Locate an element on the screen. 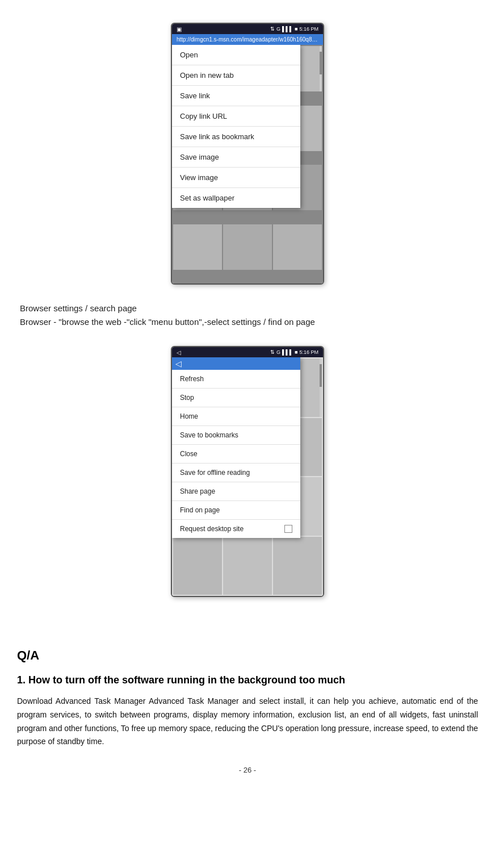 The height and width of the screenshot is (868, 495). status-right-2: ⇅ G ▌▌▌ ■ 5:16 PM is located at coordinates (294, 352).